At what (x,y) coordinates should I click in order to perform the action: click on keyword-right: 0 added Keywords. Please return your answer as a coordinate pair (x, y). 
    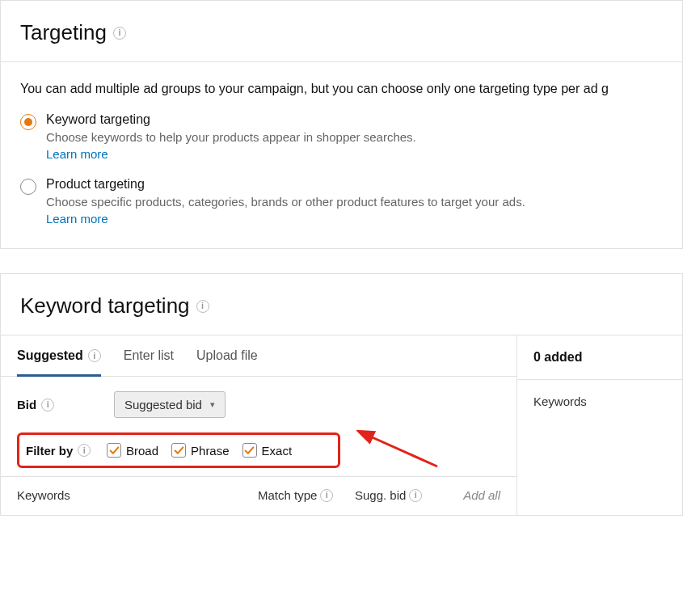
    Looking at the image, I should click on (600, 425).